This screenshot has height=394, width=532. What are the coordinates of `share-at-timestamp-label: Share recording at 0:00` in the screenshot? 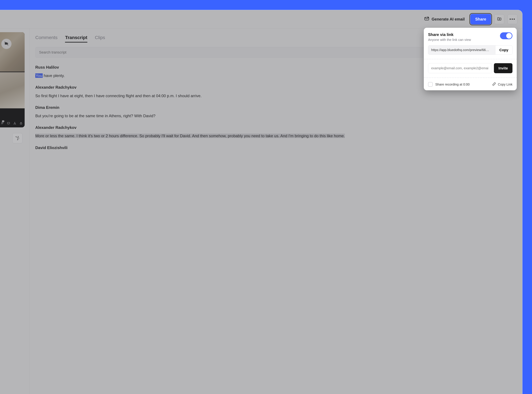 It's located at (452, 84).